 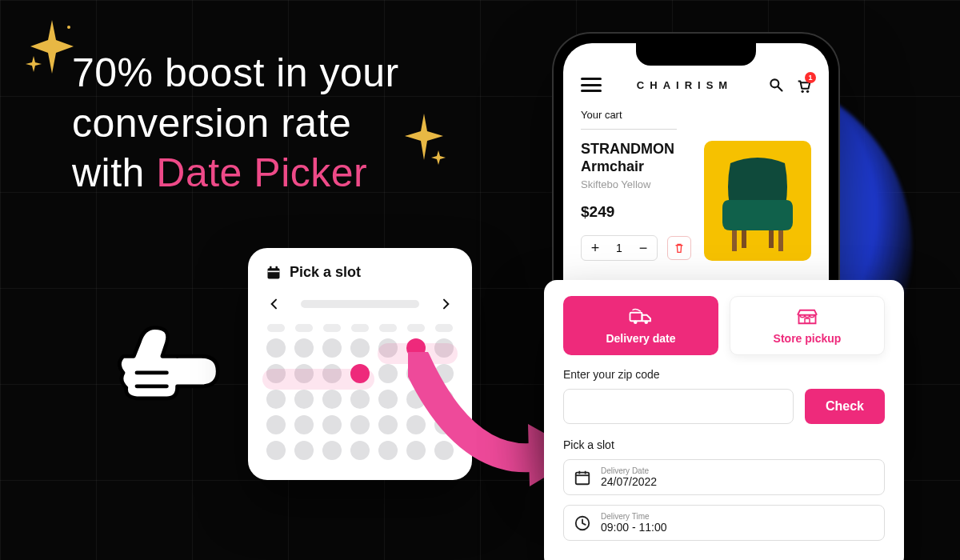 What do you see at coordinates (696, 201) in the screenshot?
I see `cart-item: STRANDMON Armchair Skiftebo Yellow $249 …` at bounding box center [696, 201].